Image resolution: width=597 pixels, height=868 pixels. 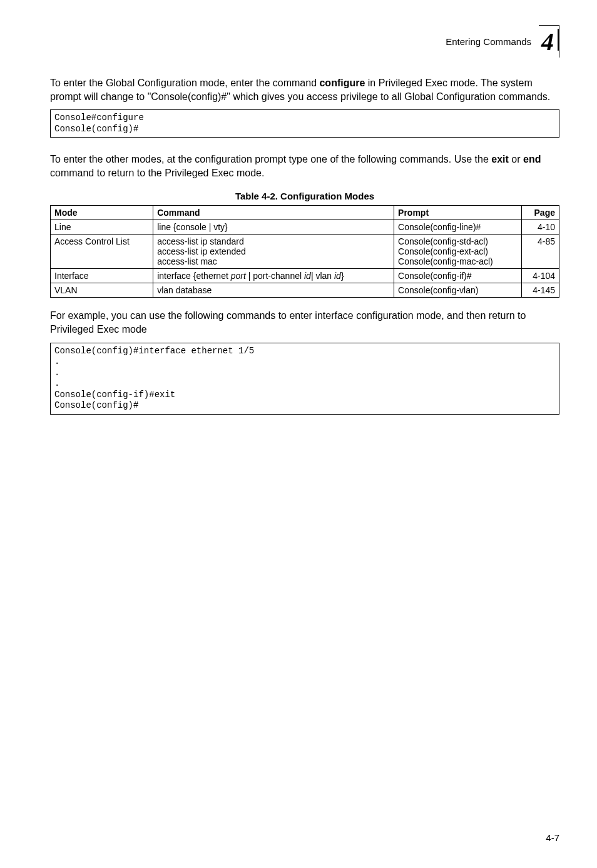 I want to click on table-row: VLAN vlan database Console(config-vlan) …, so click(x=305, y=290).